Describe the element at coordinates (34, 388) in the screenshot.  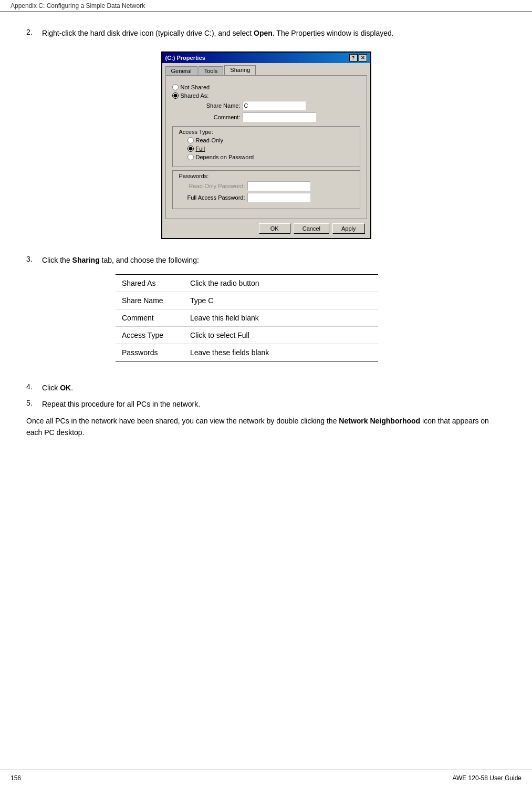
I see `step-4-number: 4.` at that location.